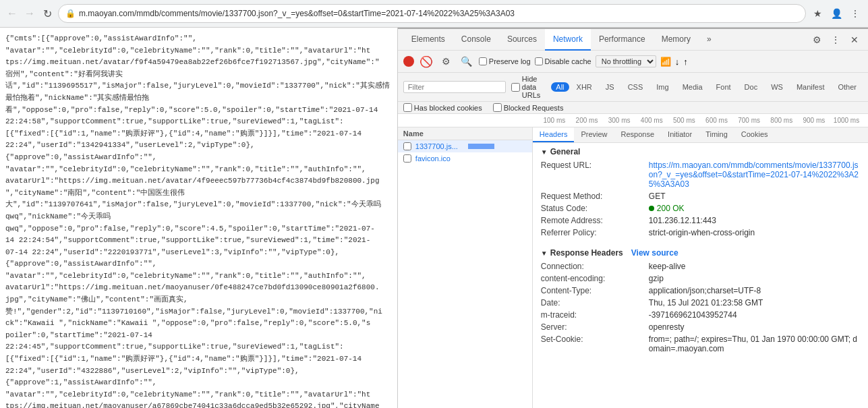 The image size is (868, 408). Describe the element at coordinates (668, 266) in the screenshot. I see `connection-value: keep-alive` at that location.